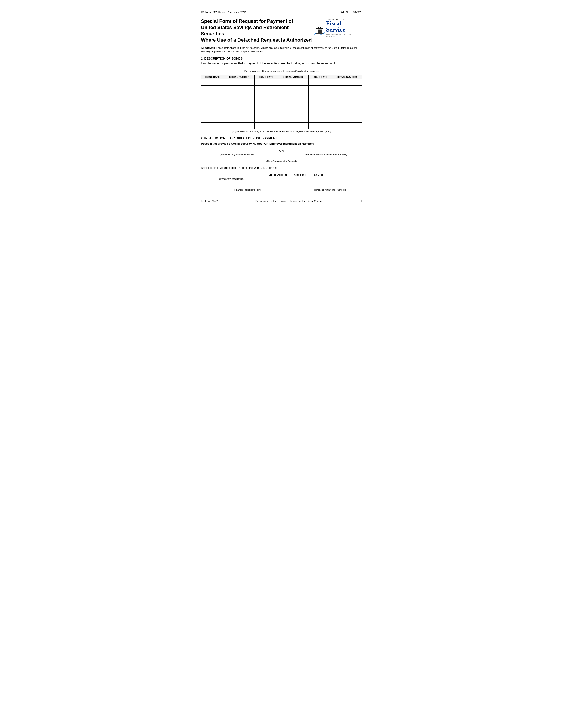 Image resolution: width=563 pixels, height=728 pixels. What do you see at coordinates (248, 190) in the screenshot?
I see `fi-name-label: (Financial Institution's Name)` at bounding box center [248, 190].